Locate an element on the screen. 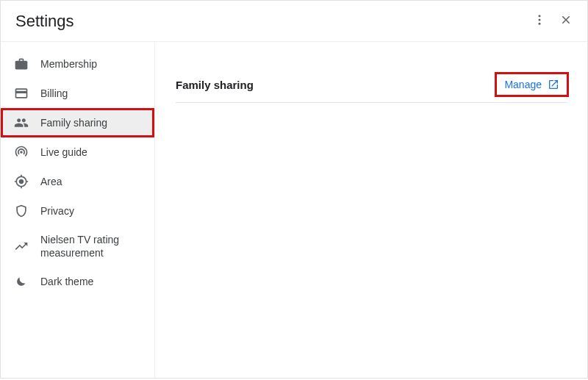 The width and height of the screenshot is (588, 380). manage-link: Manage is located at coordinates (532, 85).